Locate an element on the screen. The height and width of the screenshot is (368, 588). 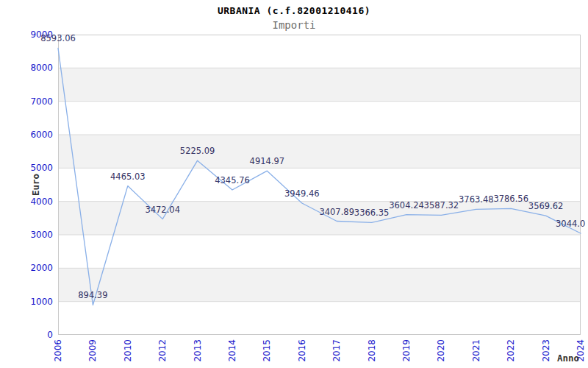
point-label: 3587.32 is located at coordinates (442, 205).